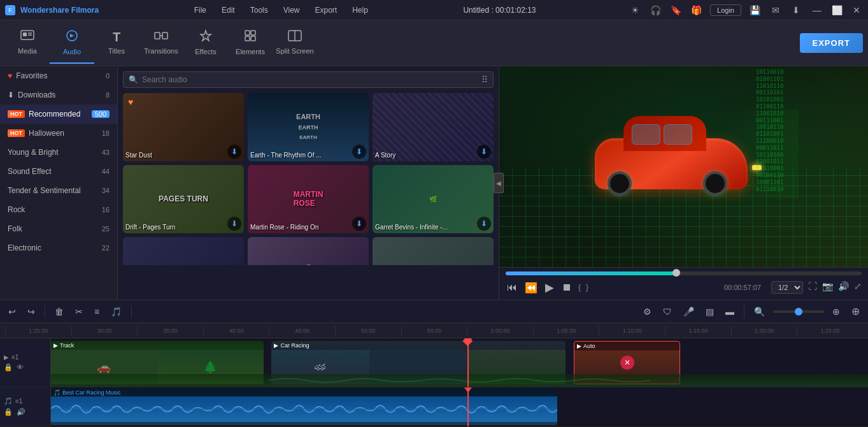  I want to click on earth-download-btn: ⬇, so click(359, 152).